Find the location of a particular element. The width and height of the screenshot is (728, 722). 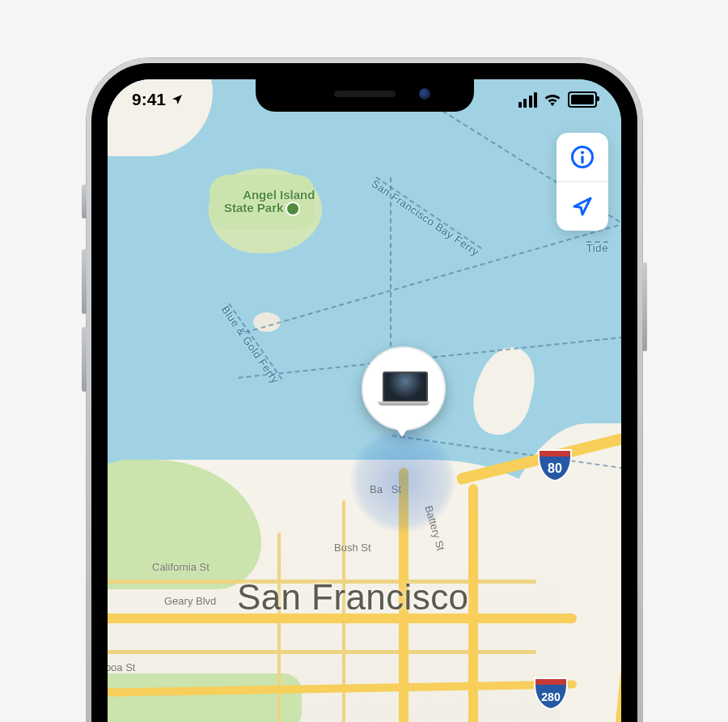

status-time: 9:41 is located at coordinates (149, 100).